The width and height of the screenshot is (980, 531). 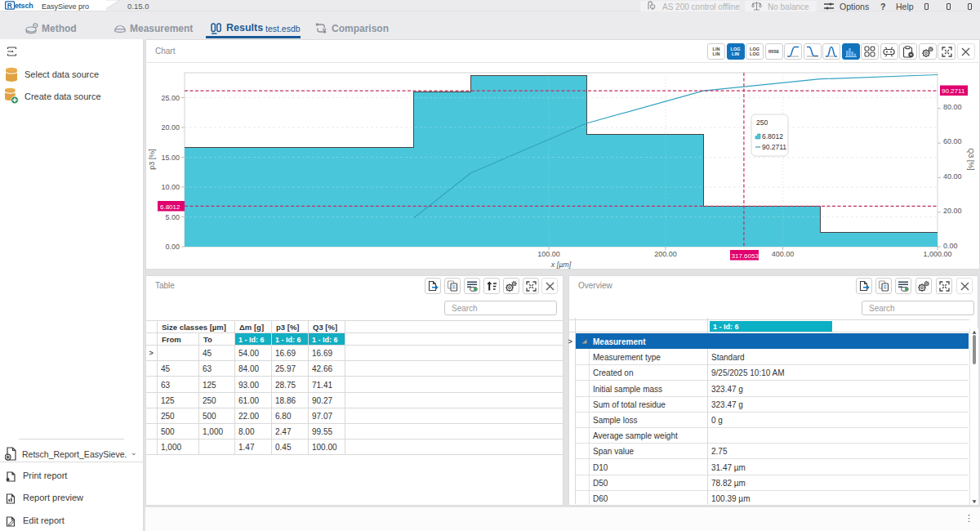 I want to click on svg-text: etsch, so click(x=24, y=6).